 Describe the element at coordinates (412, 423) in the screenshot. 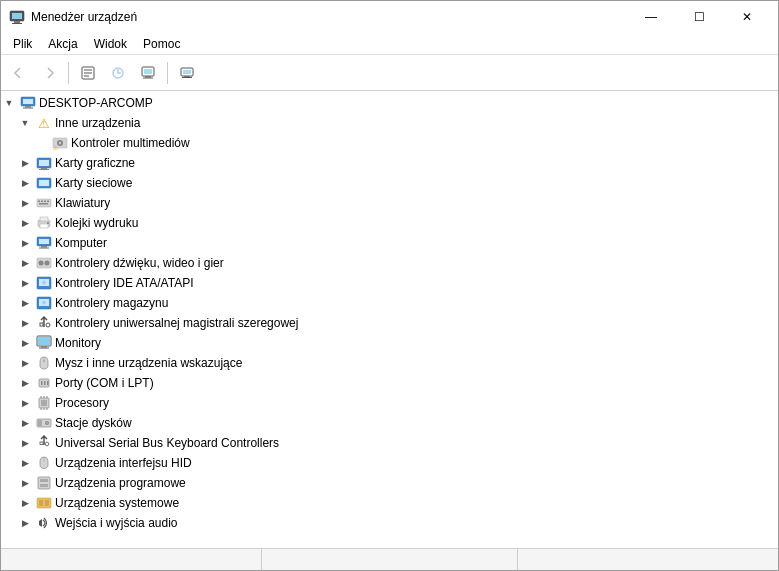

I see `stacje-dyskow-label: Stacje dysków` at that location.